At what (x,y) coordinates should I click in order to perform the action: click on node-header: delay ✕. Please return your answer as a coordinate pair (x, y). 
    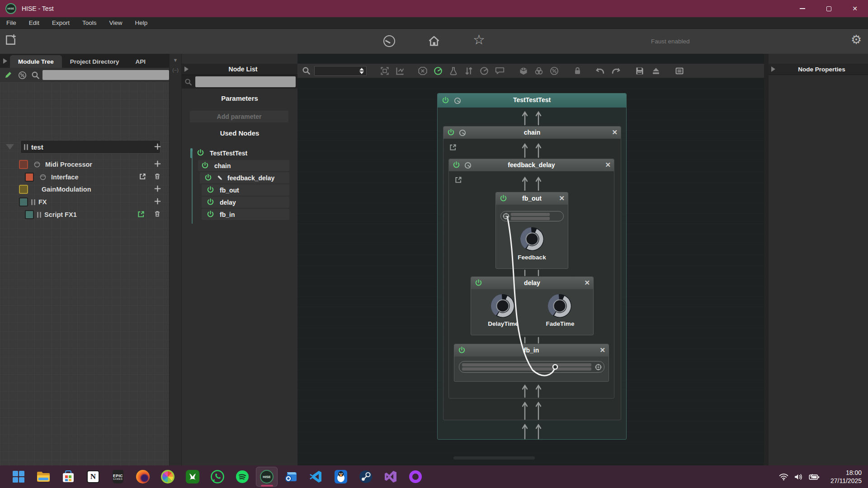
    Looking at the image, I should click on (532, 283).